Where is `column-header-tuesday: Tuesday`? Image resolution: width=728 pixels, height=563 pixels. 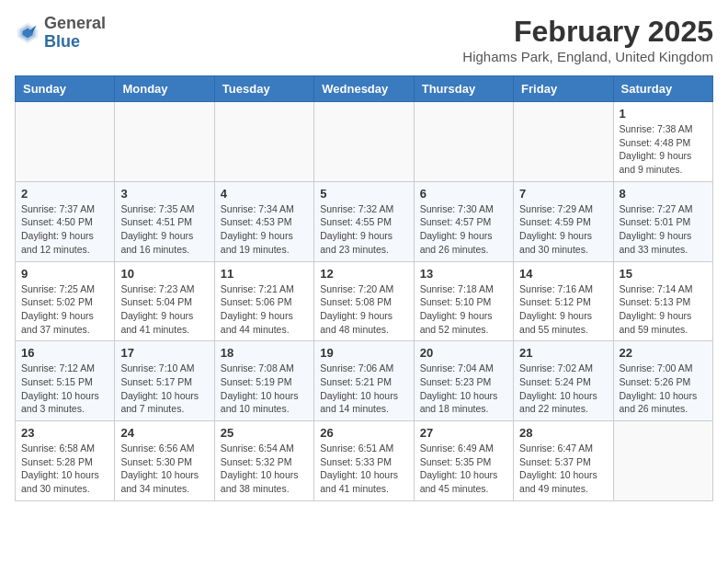 column-header-tuesday: Tuesday is located at coordinates (264, 89).